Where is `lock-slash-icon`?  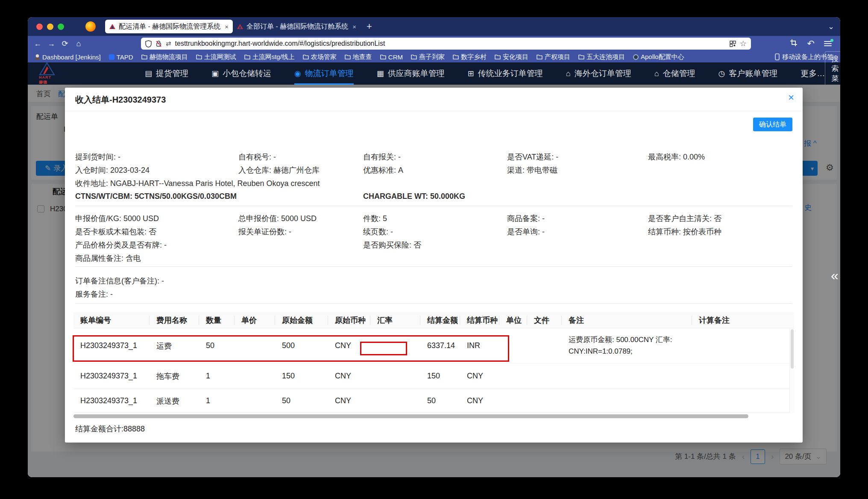
lock-slash-icon is located at coordinates (159, 44).